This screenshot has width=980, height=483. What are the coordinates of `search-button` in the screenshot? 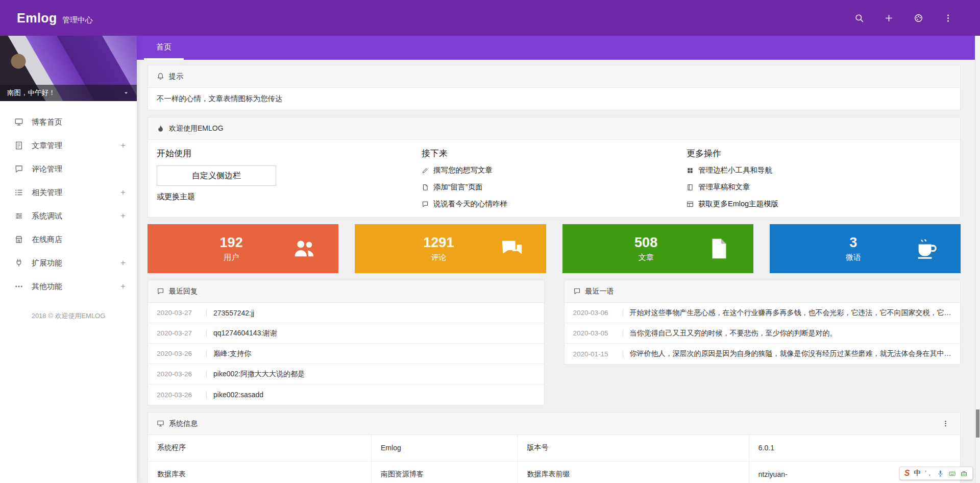 It's located at (859, 18).